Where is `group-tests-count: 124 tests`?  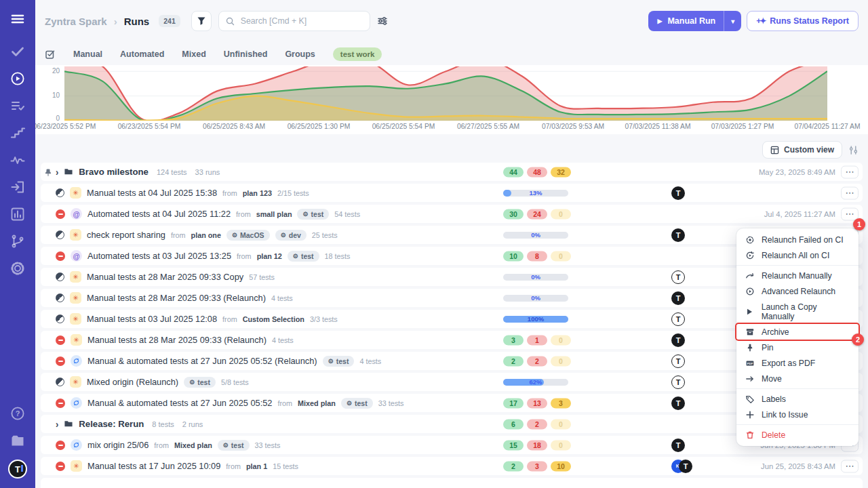
group-tests-count: 124 tests is located at coordinates (172, 172).